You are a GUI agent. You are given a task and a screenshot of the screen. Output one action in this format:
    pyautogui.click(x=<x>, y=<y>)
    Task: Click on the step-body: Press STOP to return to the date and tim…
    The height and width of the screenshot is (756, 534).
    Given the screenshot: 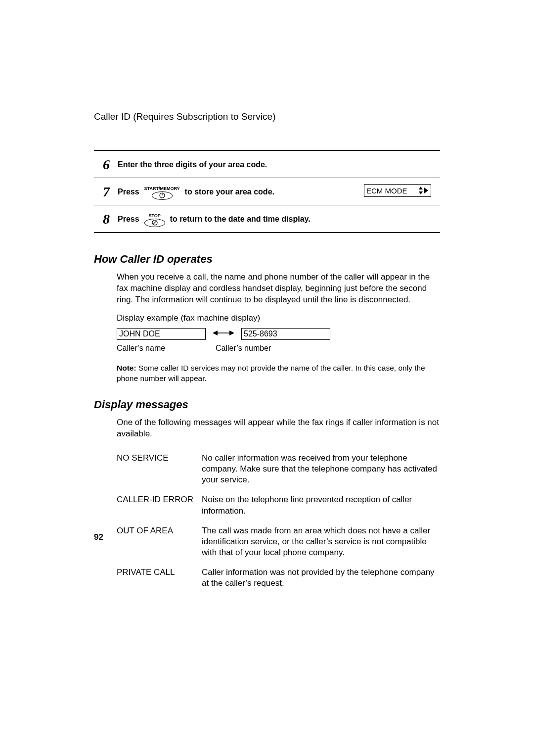 What is the action you would take?
    pyautogui.click(x=214, y=220)
    